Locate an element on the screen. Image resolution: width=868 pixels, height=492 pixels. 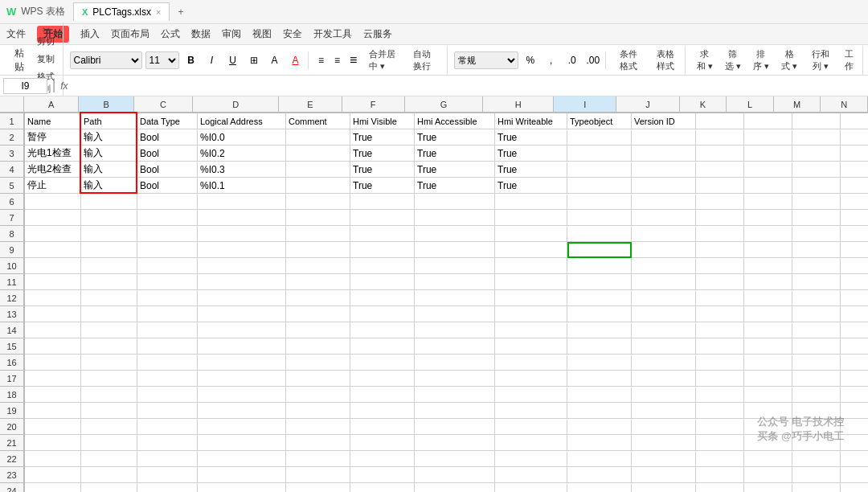
cell-E5 is located at coordinates (318, 186).